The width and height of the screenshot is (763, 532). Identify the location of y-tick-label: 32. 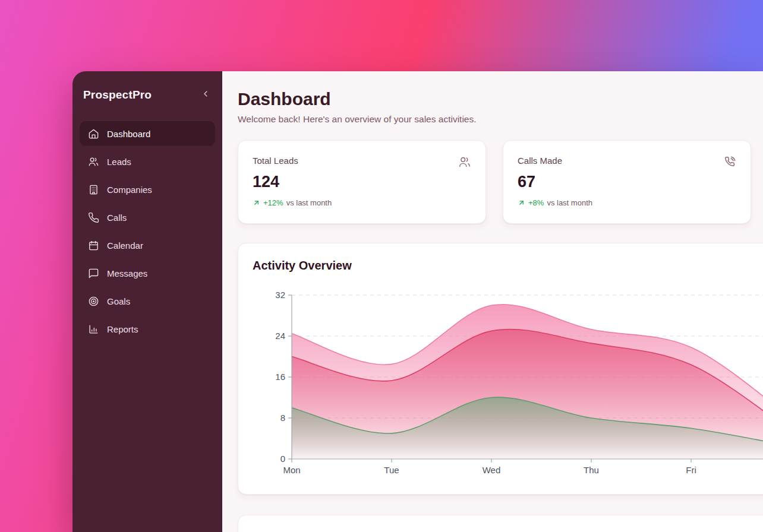
(280, 294).